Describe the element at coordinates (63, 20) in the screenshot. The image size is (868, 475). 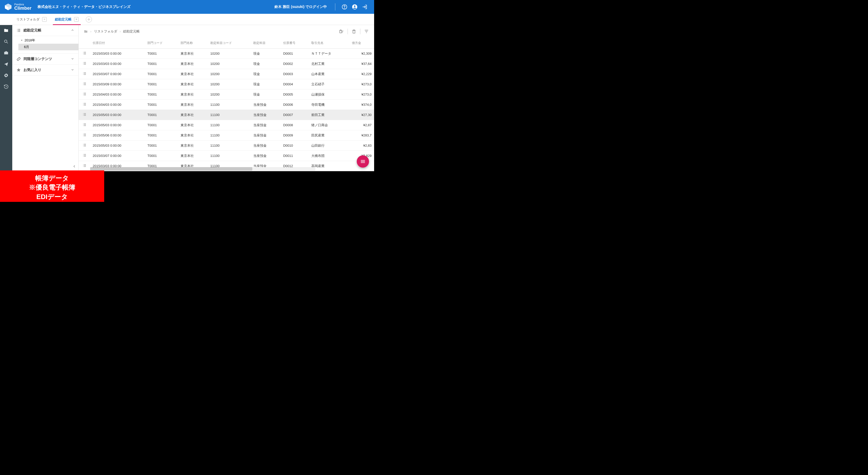
I see `tab-label: 総勘定元帳` at that location.